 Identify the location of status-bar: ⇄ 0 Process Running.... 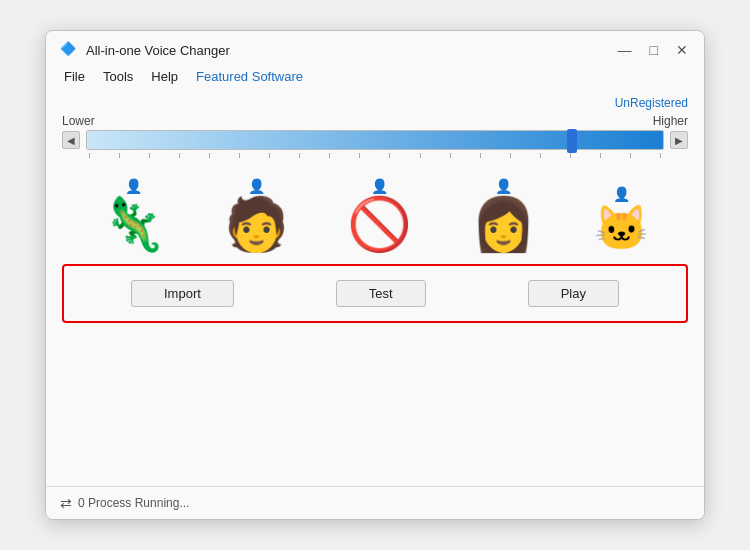
(375, 502).